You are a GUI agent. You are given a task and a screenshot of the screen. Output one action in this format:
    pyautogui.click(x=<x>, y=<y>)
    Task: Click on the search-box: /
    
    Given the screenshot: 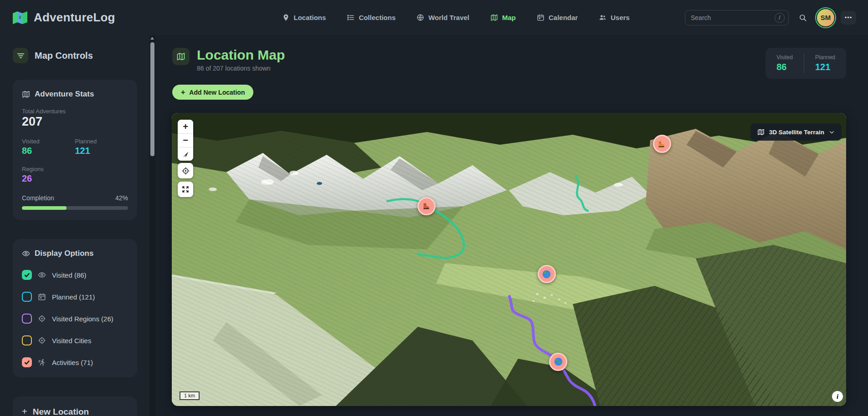 What is the action you would take?
    pyautogui.click(x=737, y=18)
    